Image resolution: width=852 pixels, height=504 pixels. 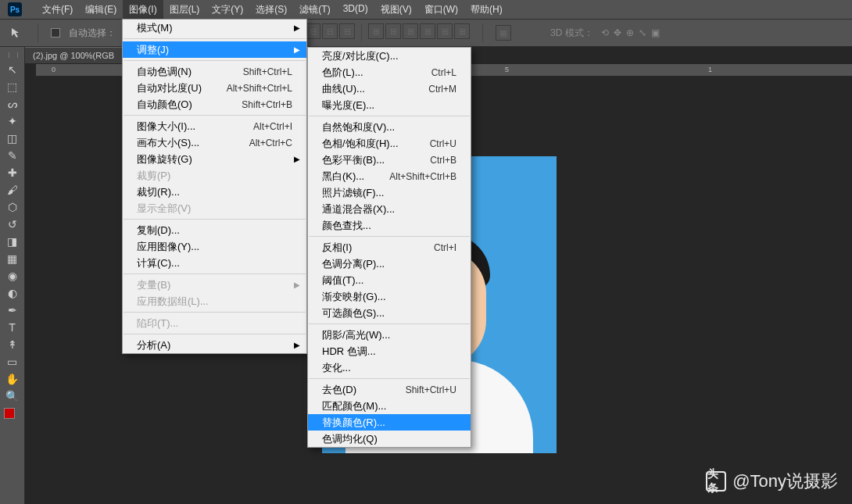 I want to click on menu-item: 自动对比度(U)Alt+Shift+Ctrl+L, so click(x=214, y=88).